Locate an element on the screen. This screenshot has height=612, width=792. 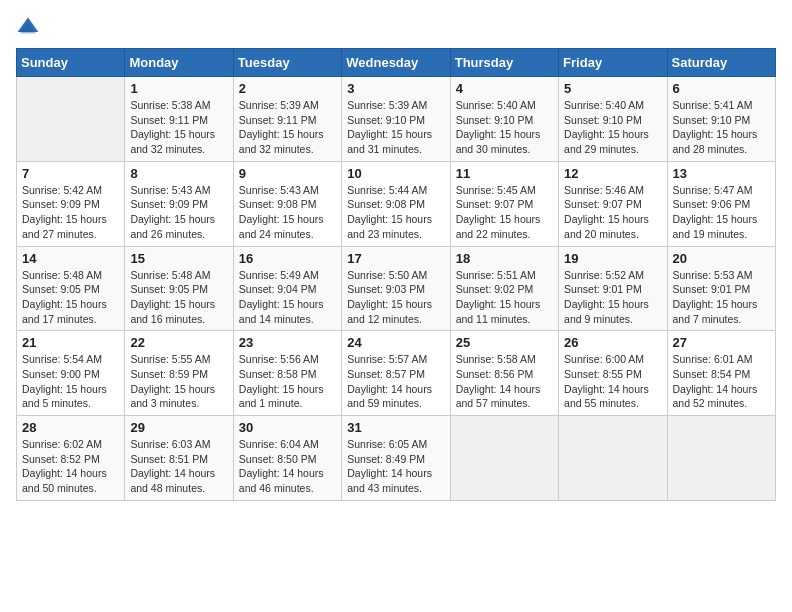
day-number: 29 is located at coordinates (178, 428).